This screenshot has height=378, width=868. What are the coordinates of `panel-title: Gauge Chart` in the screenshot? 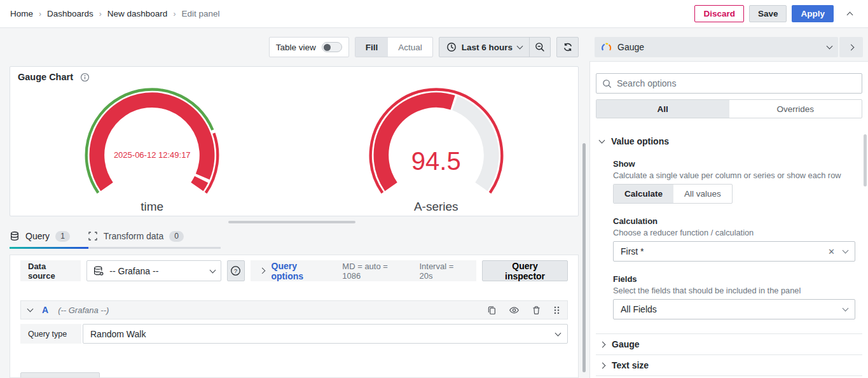 It's located at (46, 77).